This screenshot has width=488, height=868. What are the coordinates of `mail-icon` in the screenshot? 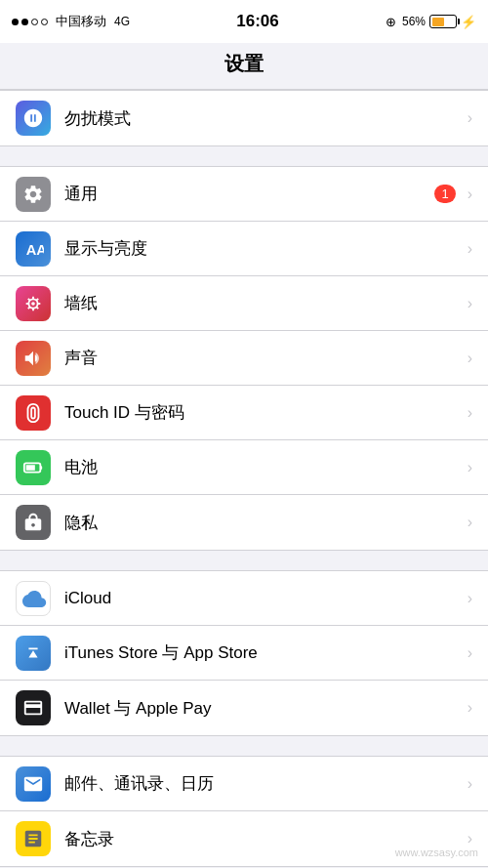 It's located at (33, 784).